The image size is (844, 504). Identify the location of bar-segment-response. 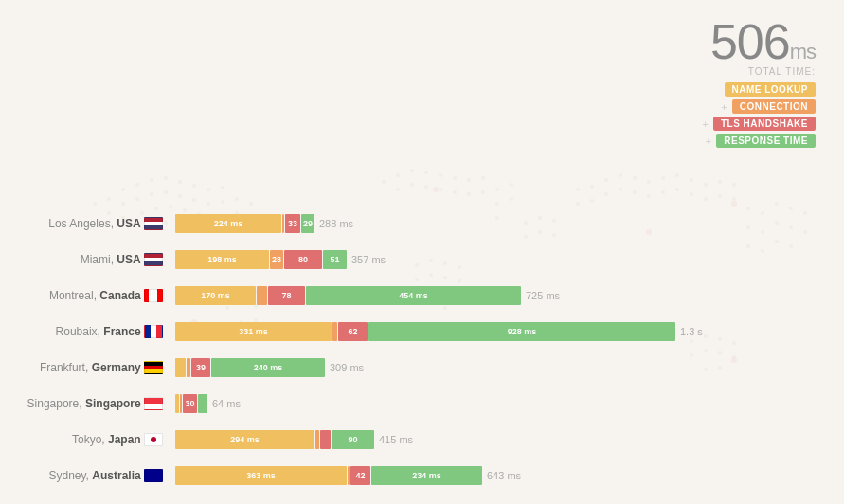
(203, 404).